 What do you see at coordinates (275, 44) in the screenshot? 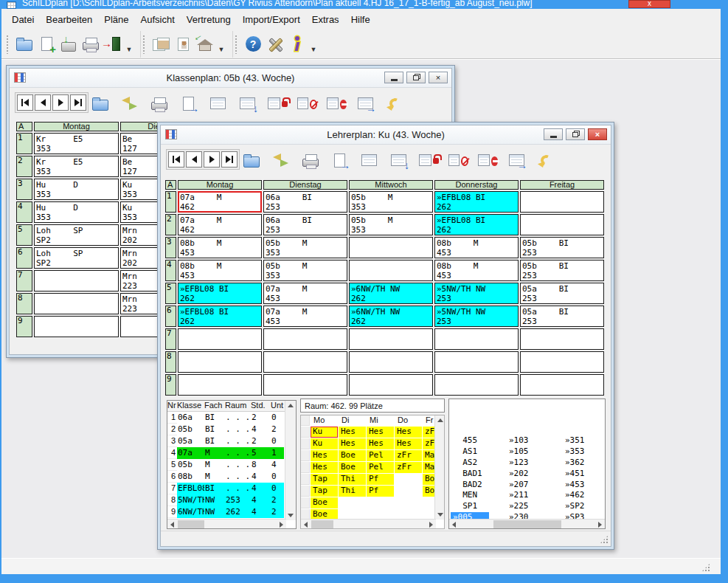
I see `settings-button` at bounding box center [275, 44].